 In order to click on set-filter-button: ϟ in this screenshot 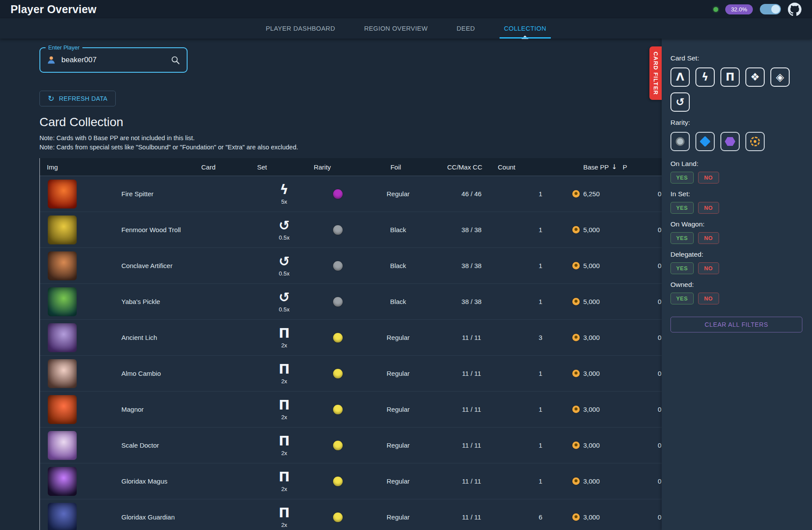, I will do `click(705, 77)`.